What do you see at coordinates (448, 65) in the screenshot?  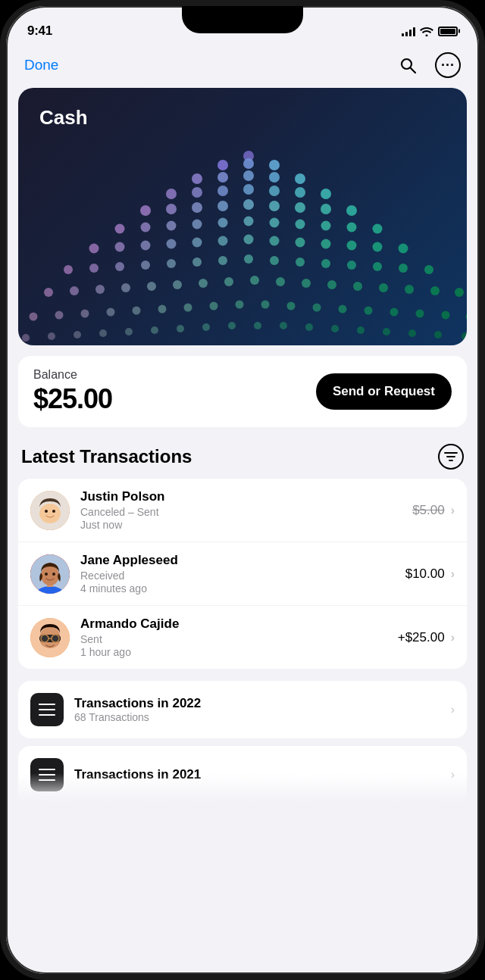 I see `ellipsis-icon: ···` at bounding box center [448, 65].